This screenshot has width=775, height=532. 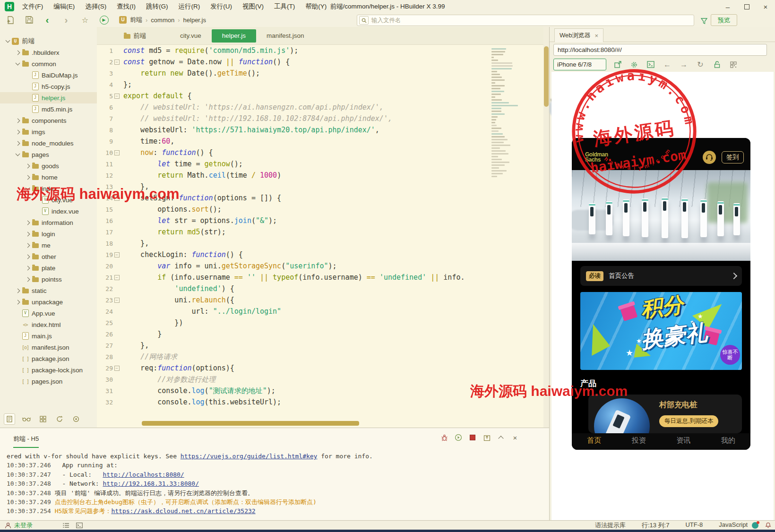 I want to click on code-line: 22 'undefined') {, so click(x=294, y=289).